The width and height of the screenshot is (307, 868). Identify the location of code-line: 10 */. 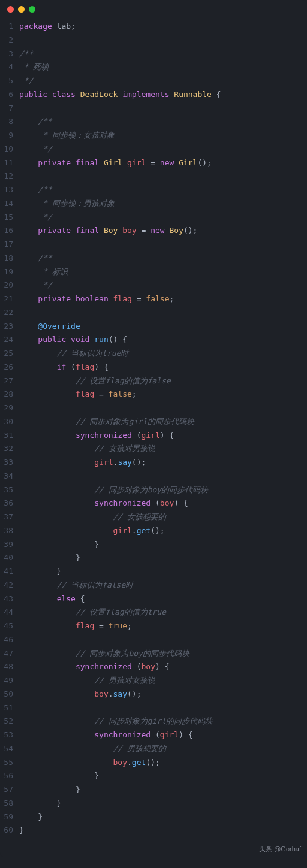
(154, 150).